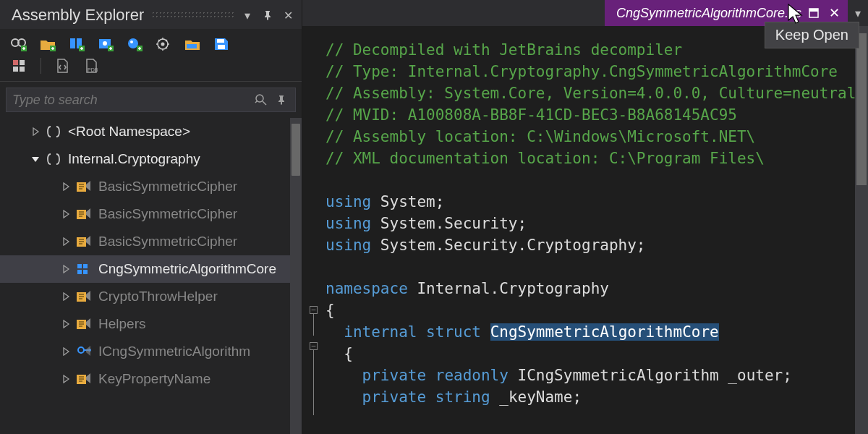  What do you see at coordinates (463, 397) in the screenshot?
I see `code-kw: string` at bounding box center [463, 397].